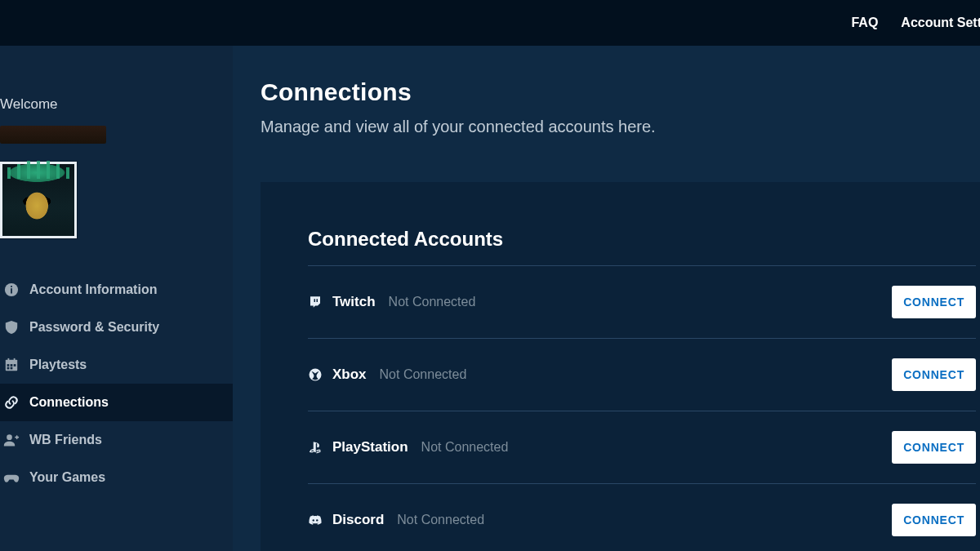 Image resolution: width=980 pixels, height=551 pixels. What do you see at coordinates (644, 239) in the screenshot?
I see `connected-accounts-heading: Connected Accounts` at bounding box center [644, 239].